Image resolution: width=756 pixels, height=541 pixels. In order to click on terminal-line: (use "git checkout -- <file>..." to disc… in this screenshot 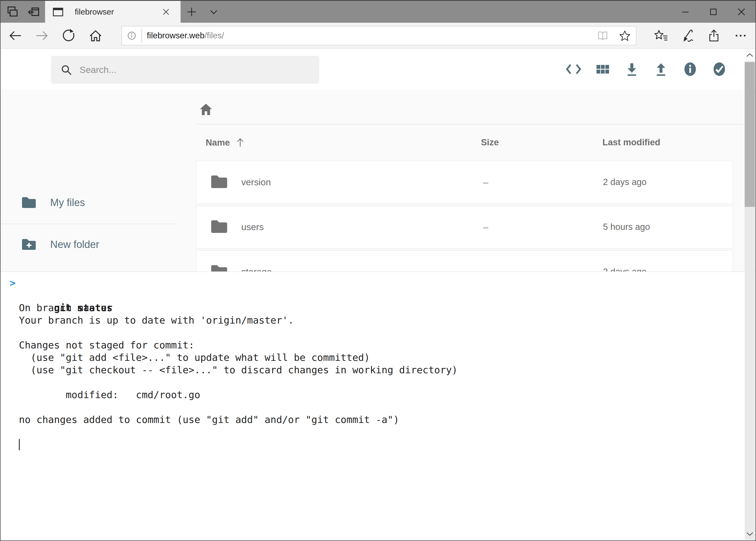, I will do `click(387, 370)`.